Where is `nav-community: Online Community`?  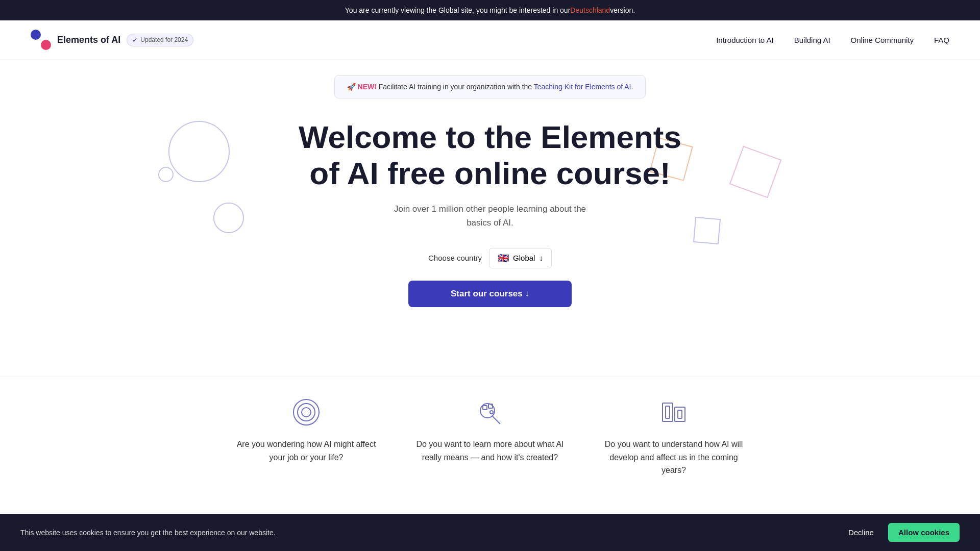
nav-community: Online Community is located at coordinates (882, 40).